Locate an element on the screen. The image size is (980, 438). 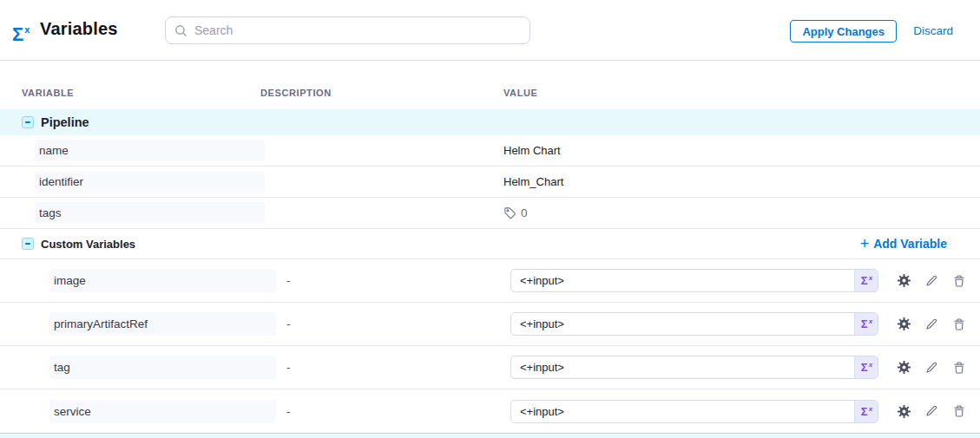
add-variable-button: + Add Variable is located at coordinates (904, 244).